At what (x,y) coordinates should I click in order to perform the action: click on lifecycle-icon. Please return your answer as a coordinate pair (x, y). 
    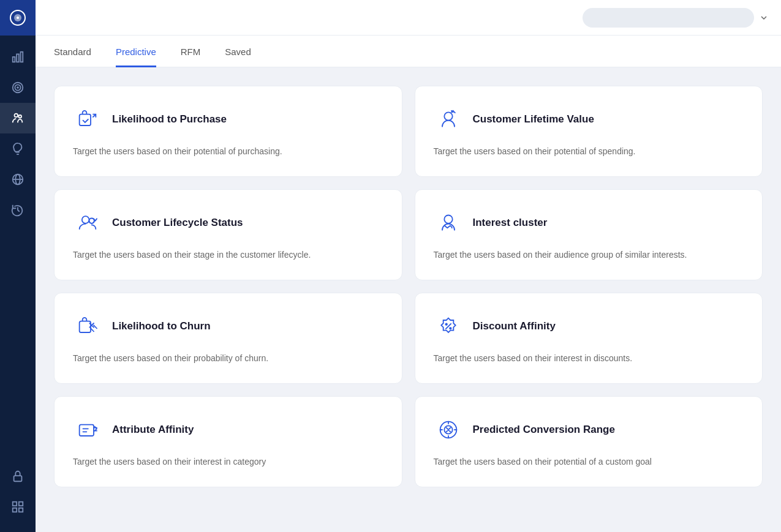
    Looking at the image, I should click on (88, 223).